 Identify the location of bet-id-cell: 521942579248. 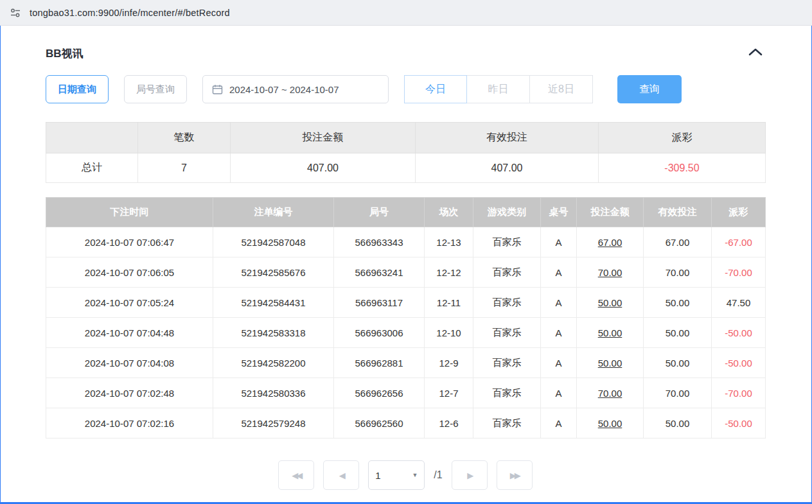
(274, 424).